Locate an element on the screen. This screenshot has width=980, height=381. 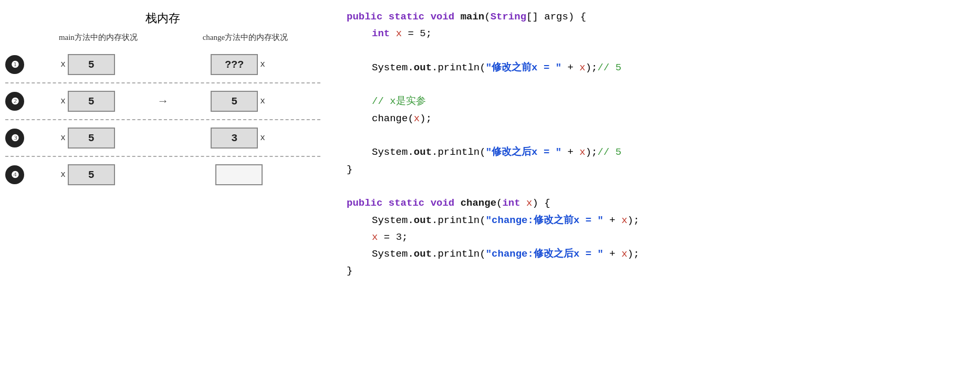
main-x-label-3: x is located at coordinates (63, 138).